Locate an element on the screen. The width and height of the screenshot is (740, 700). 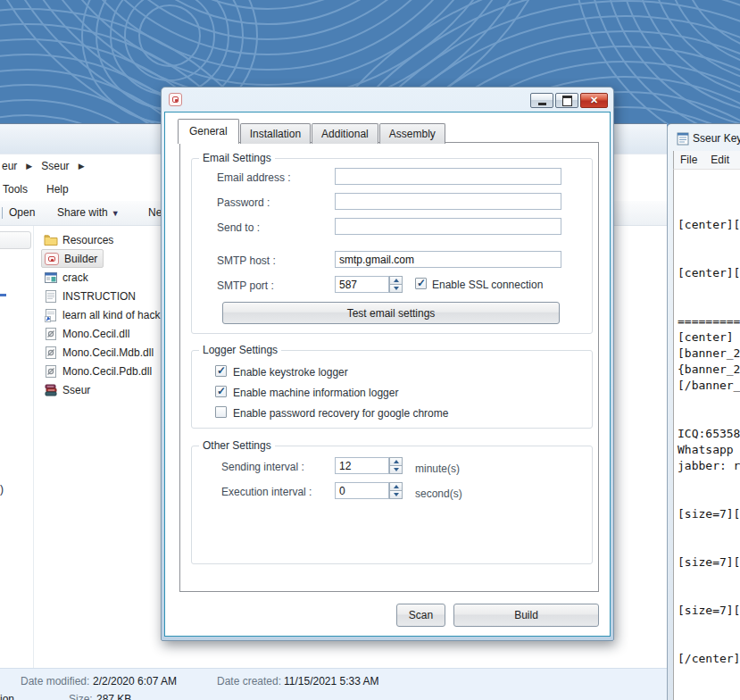
file-row-builder: Builder is located at coordinates (72, 259).